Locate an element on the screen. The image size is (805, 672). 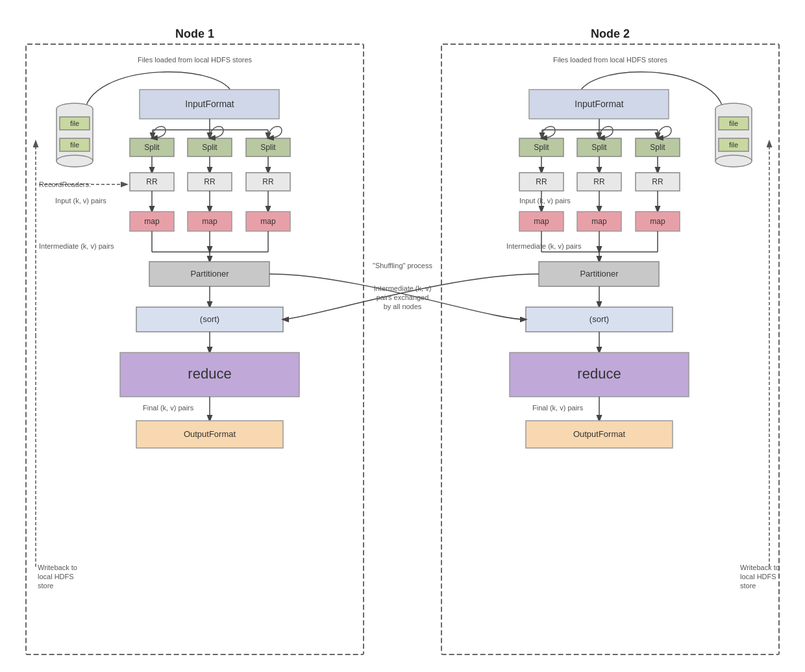
node1-split3: Split is located at coordinates (268, 147).